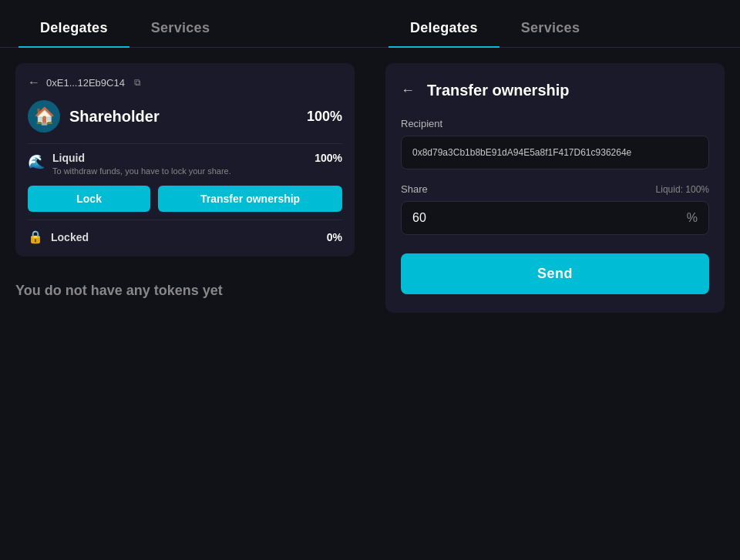 The width and height of the screenshot is (740, 560). Describe the element at coordinates (555, 274) in the screenshot. I see `send-button: Send` at that location.